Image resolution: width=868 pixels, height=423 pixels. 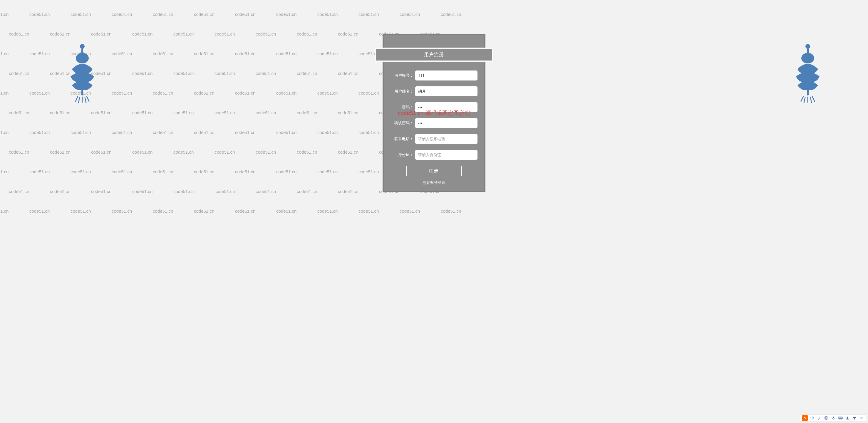 What do you see at coordinates (446, 75) in the screenshot?
I see `input-account` at bounding box center [446, 75].